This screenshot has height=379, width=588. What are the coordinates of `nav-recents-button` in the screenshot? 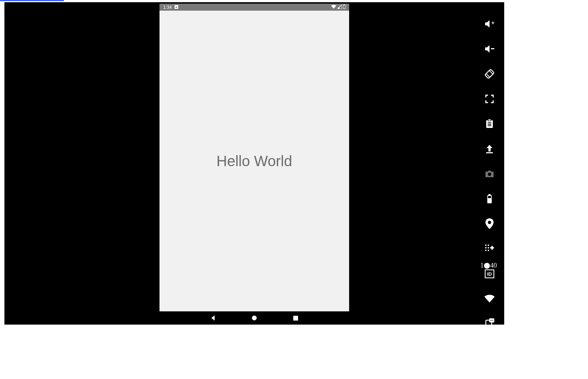 It's located at (295, 318).